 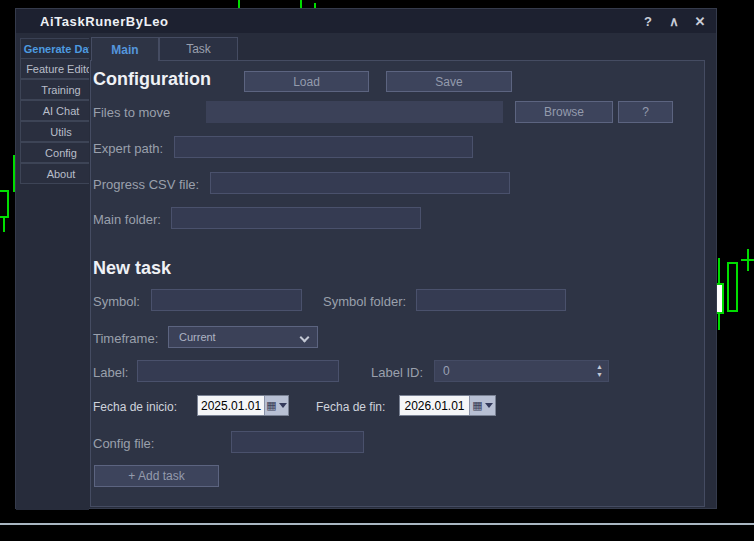 What do you see at coordinates (600, 371) in the screenshot?
I see `spinner-arrows-icon: ▲ ▼` at bounding box center [600, 371].